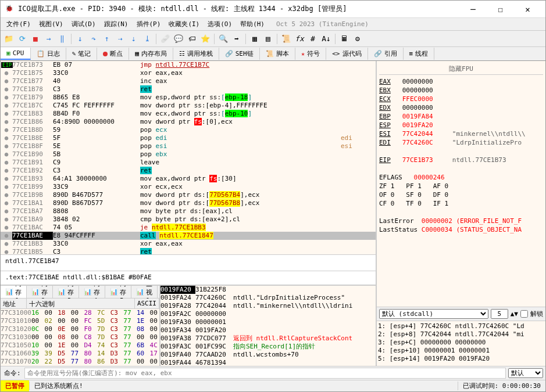 The height and width of the screenshot is (392, 546). What do you see at coordinates (179, 39) in the screenshot?
I see `comment-icon: 💬` at bounding box center [179, 39].